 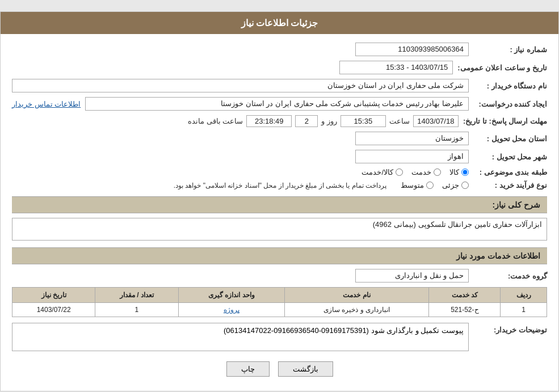 What do you see at coordinates (306, 121) in the screenshot?
I see `deadline-day-value: 2` at bounding box center [306, 121].